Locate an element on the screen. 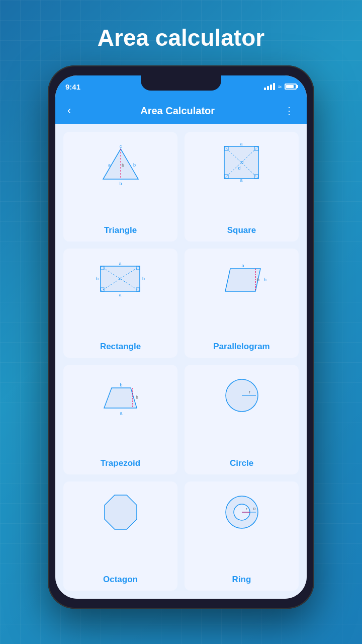  shape-card-octagon: Octagon is located at coordinates (121, 536).